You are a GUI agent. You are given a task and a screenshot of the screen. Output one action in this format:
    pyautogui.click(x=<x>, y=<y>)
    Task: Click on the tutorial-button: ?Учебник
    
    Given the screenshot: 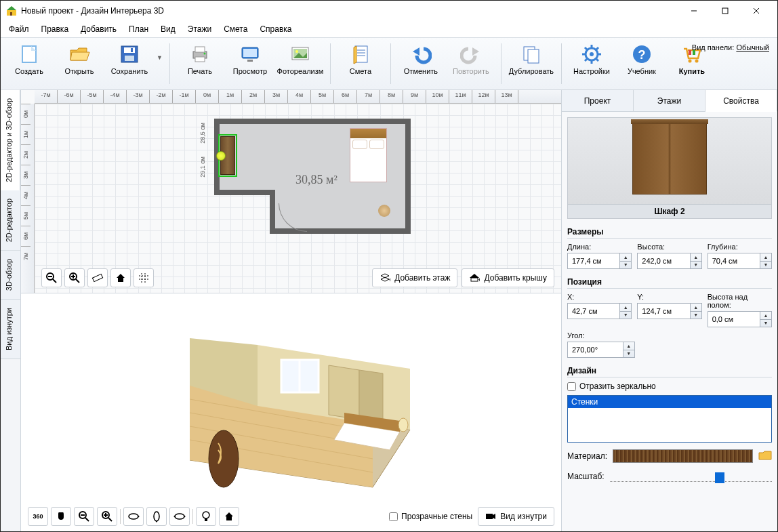 What is the action you would take?
    pyautogui.click(x=642, y=60)
    